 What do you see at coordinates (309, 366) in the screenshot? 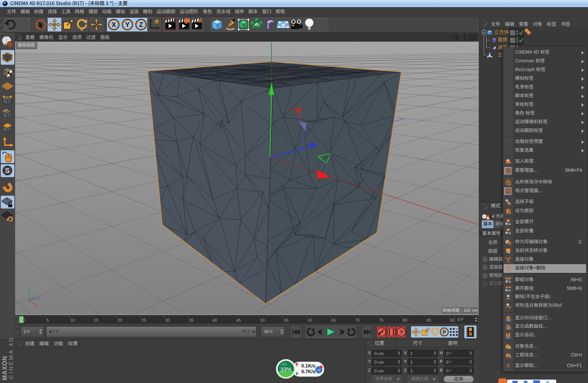
I see `svg-text: 0.1K/s` at bounding box center [309, 366].